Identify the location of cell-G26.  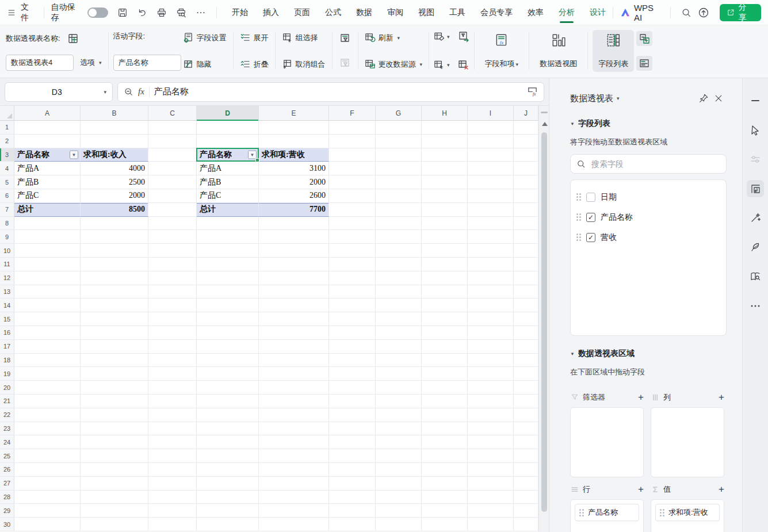
(399, 470).